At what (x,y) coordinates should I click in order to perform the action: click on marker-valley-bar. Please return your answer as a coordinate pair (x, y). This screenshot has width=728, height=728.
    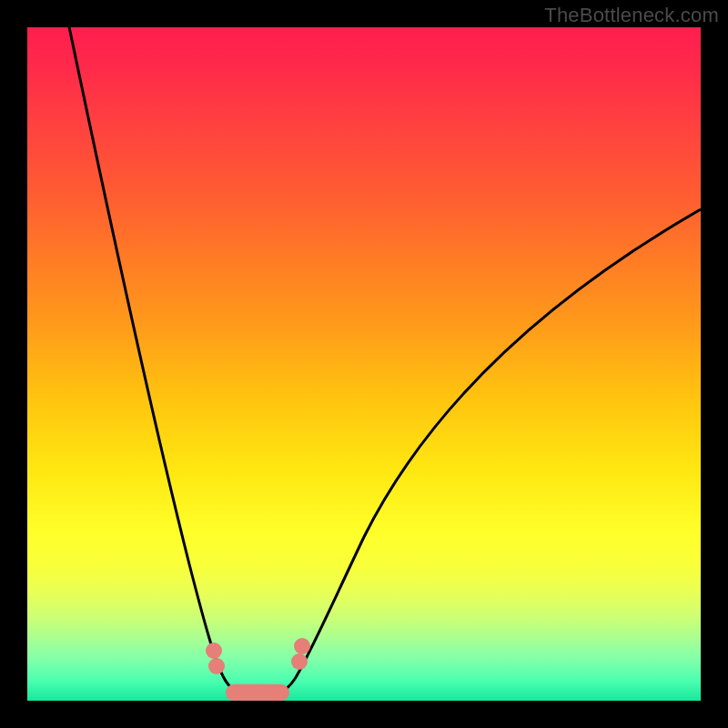
    Looking at the image, I should click on (258, 693).